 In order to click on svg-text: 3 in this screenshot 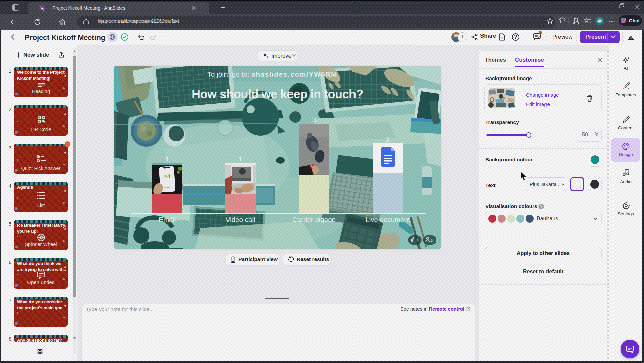, I will do `click(314, 120)`.